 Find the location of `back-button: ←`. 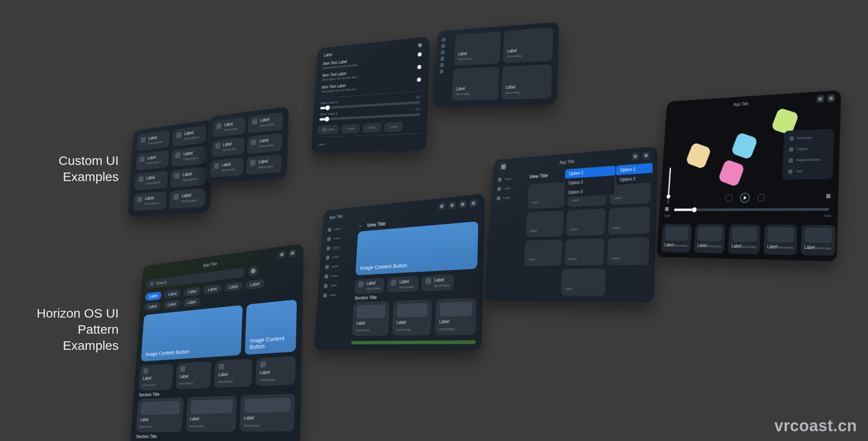

back-button: ← is located at coordinates (361, 226).